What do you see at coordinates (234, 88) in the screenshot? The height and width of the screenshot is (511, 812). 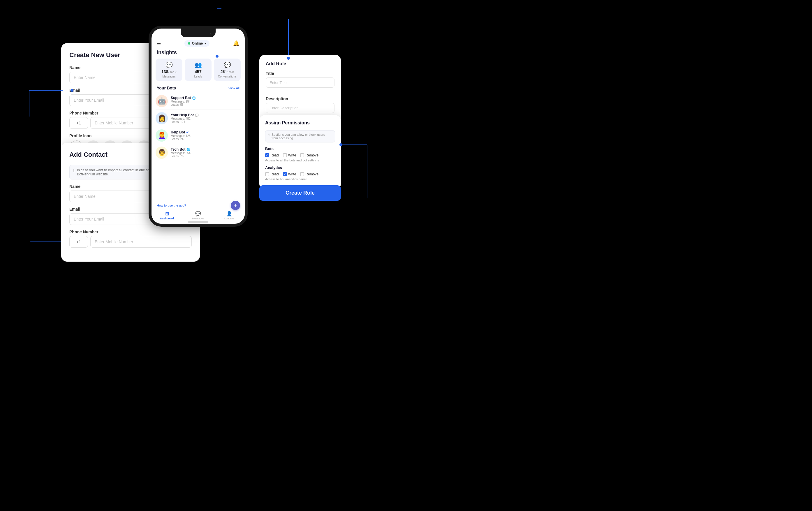 I see `view-all-link: View All` at bounding box center [234, 88].